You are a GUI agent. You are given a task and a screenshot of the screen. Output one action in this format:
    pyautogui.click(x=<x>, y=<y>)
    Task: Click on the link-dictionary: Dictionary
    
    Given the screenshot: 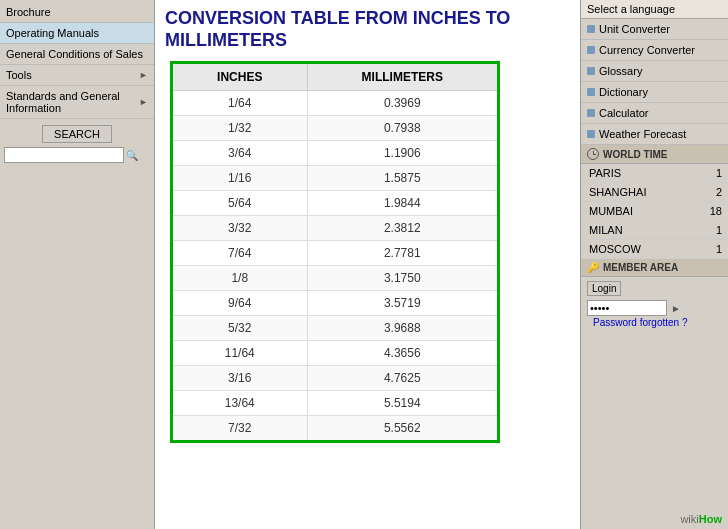 What is the action you would take?
    pyautogui.click(x=654, y=92)
    